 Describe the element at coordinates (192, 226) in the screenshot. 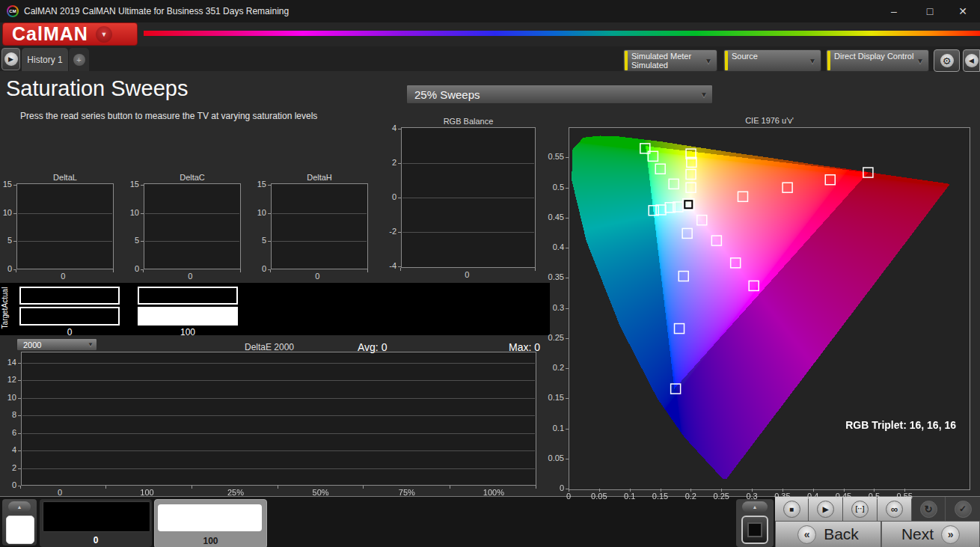

I see `chart-deltaC` at that location.